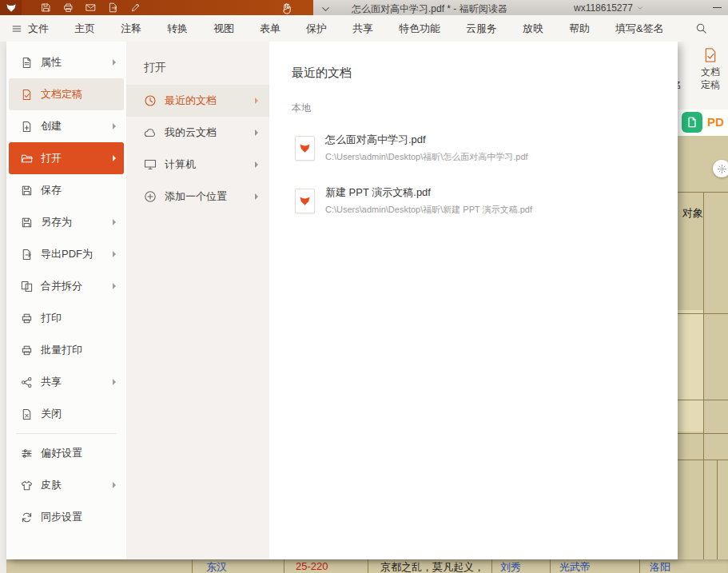  What do you see at coordinates (710, 69) in the screenshot?
I see `ribbon-finalize-button: 文档 定稿` at bounding box center [710, 69].